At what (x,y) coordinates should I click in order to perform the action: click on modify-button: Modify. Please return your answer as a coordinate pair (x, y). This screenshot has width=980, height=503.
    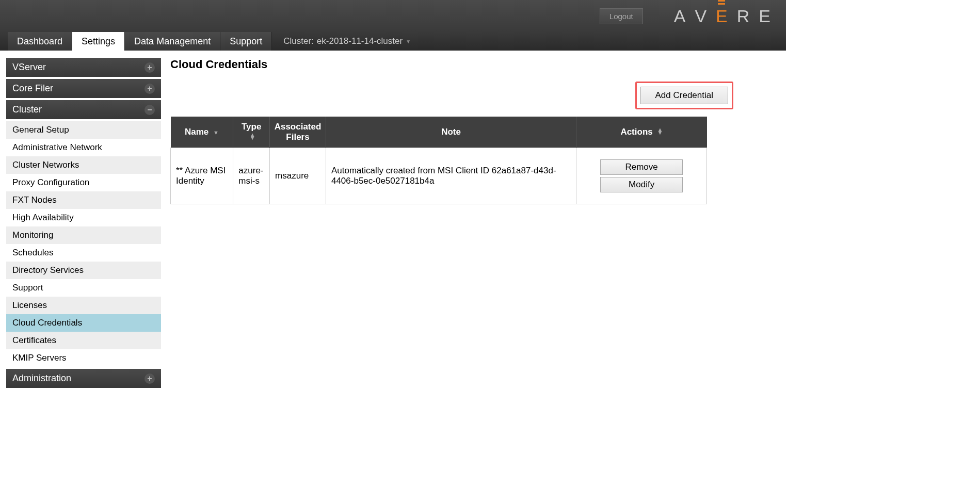
    Looking at the image, I should click on (641, 185).